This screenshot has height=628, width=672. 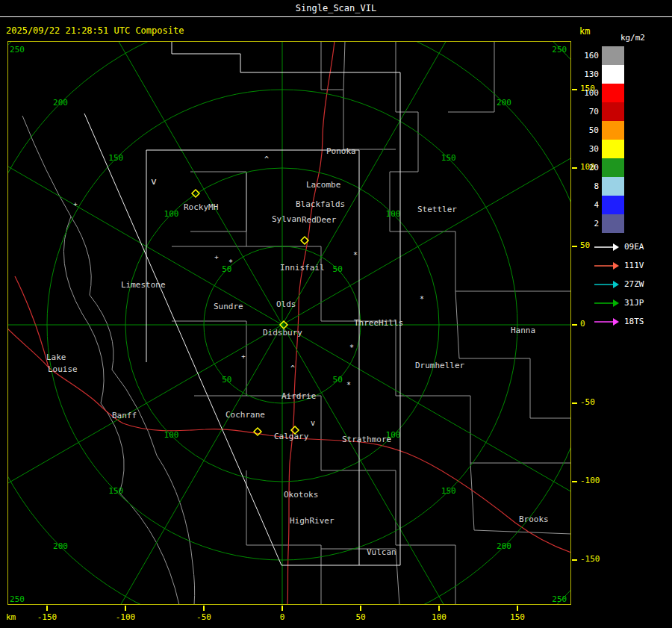 I want to click on bottom-axis-tick-label: -150, so click(x=47, y=617).